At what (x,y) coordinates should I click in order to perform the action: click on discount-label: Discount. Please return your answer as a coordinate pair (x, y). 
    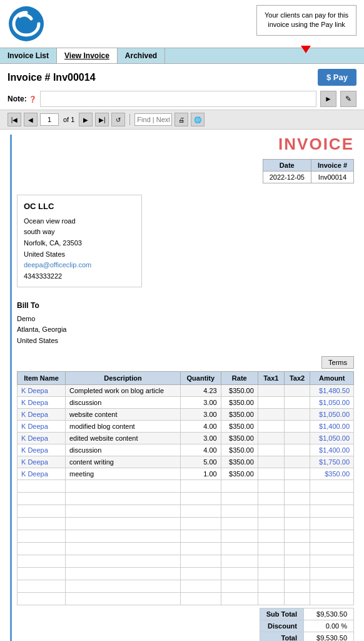
    Looking at the image, I should click on (281, 626).